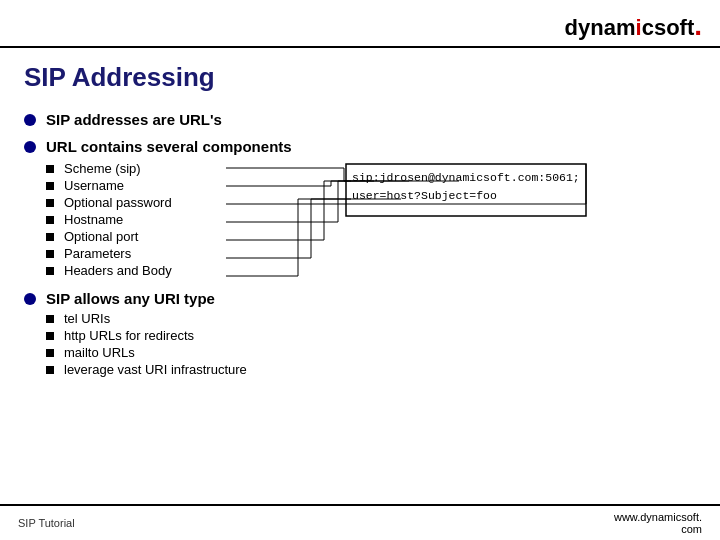  I want to click on bullet-text-3: SIP allows any URI type, so click(130, 298).